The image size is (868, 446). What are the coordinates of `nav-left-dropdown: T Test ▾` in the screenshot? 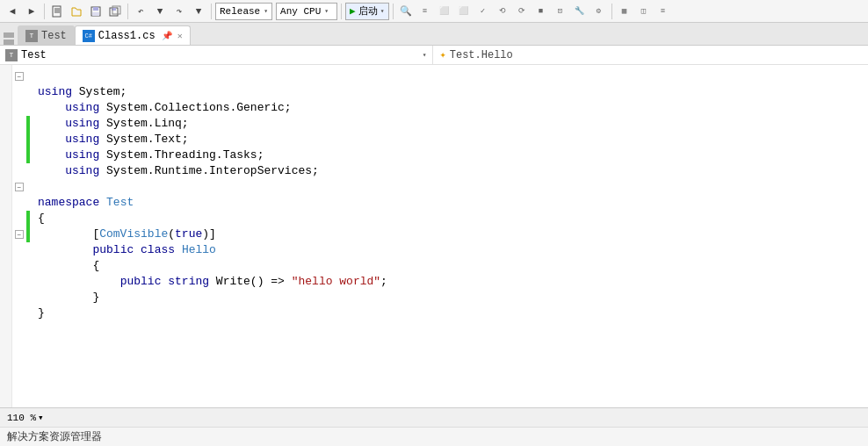 It's located at (216, 54).